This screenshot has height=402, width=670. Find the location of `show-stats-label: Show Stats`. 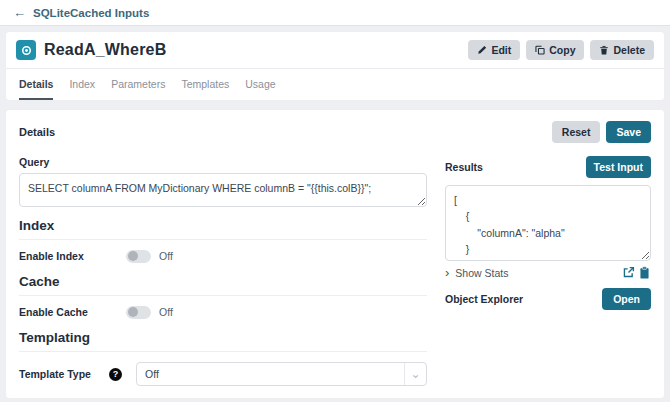

show-stats-label: Show Stats is located at coordinates (482, 273).